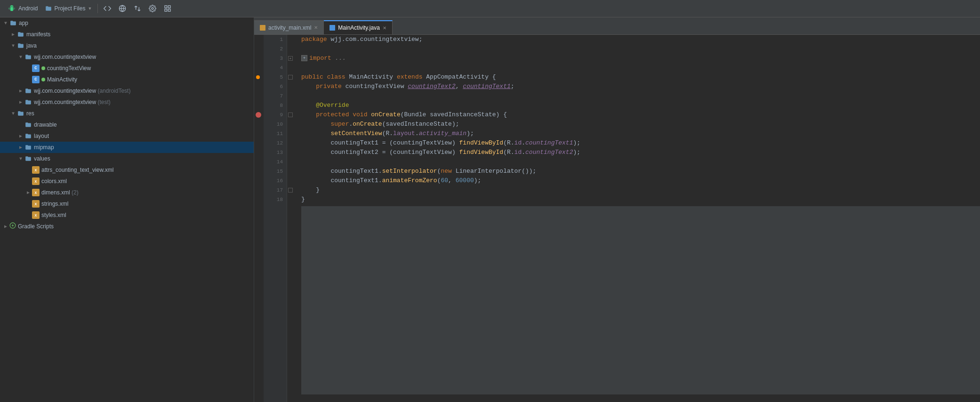  What do you see at coordinates (127, 34) in the screenshot?
I see `tree-item-manifests: manifests` at bounding box center [127, 34].